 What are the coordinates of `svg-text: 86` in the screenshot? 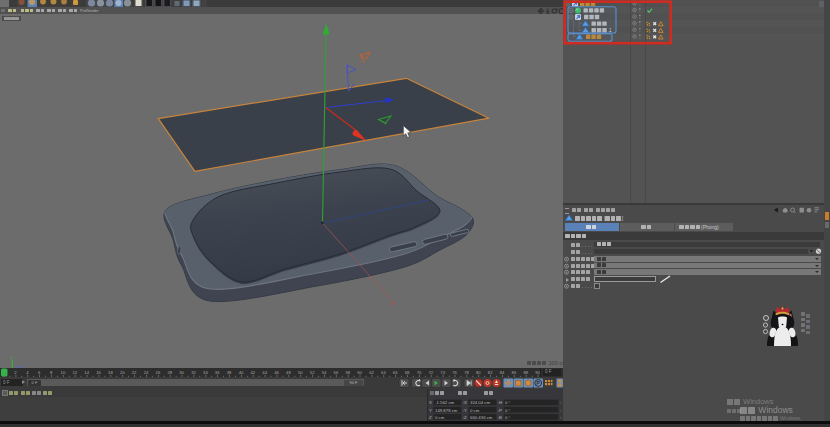 It's located at (514, 372).